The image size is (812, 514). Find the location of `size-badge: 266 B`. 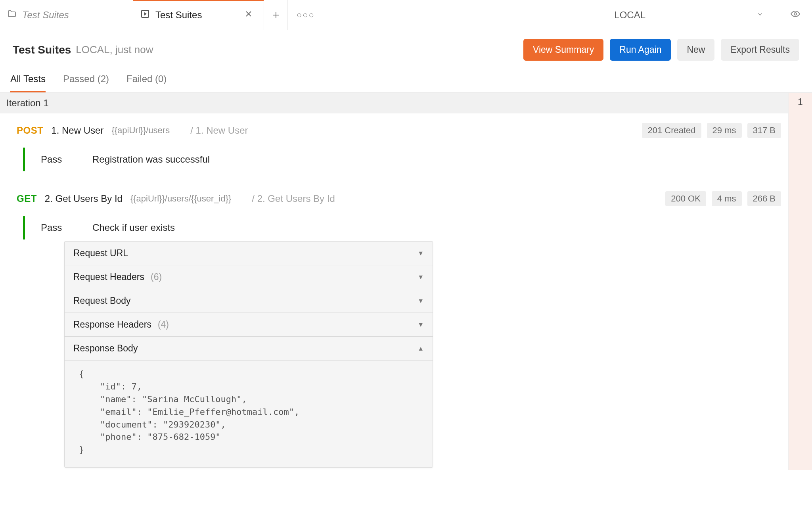

size-badge: 266 B is located at coordinates (764, 199).